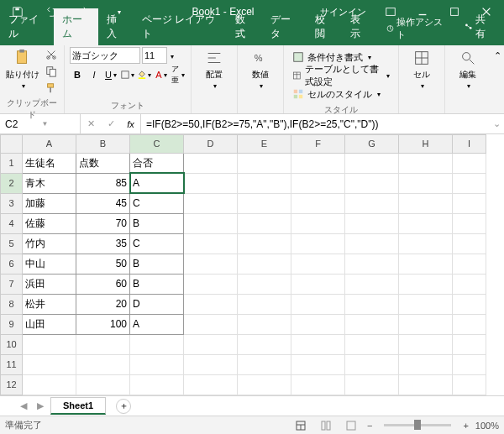 The width and height of the screenshot is (504, 434). I want to click on cell: 35, so click(103, 243).